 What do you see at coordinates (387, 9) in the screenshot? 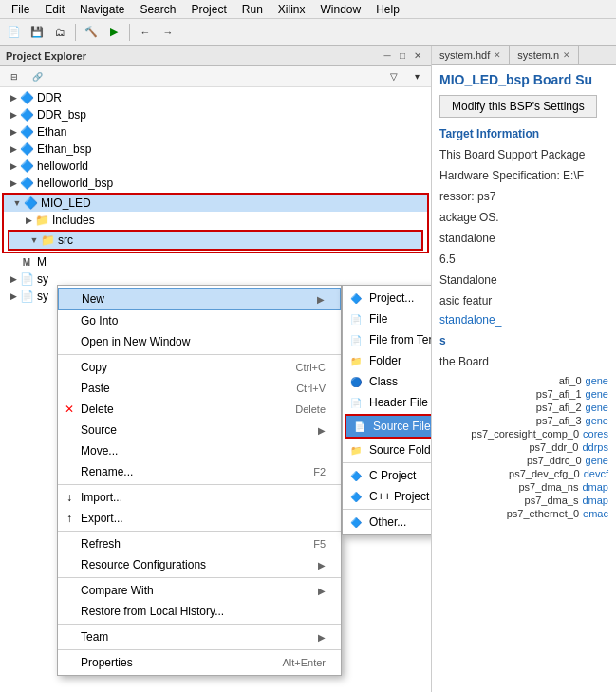
I see `menu-help: Help` at bounding box center [387, 9].